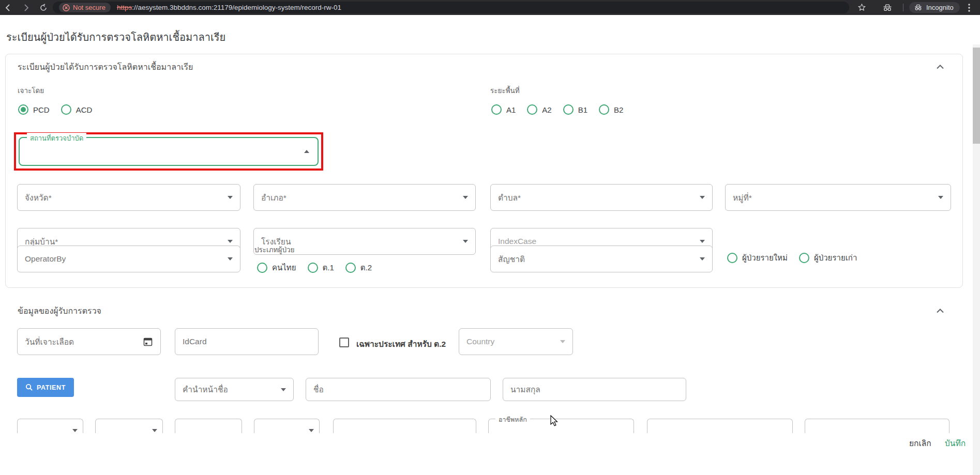 This screenshot has height=475, width=980. Describe the element at coordinates (583, 110) in the screenshot. I see `radio-b1-label: B1` at that location.